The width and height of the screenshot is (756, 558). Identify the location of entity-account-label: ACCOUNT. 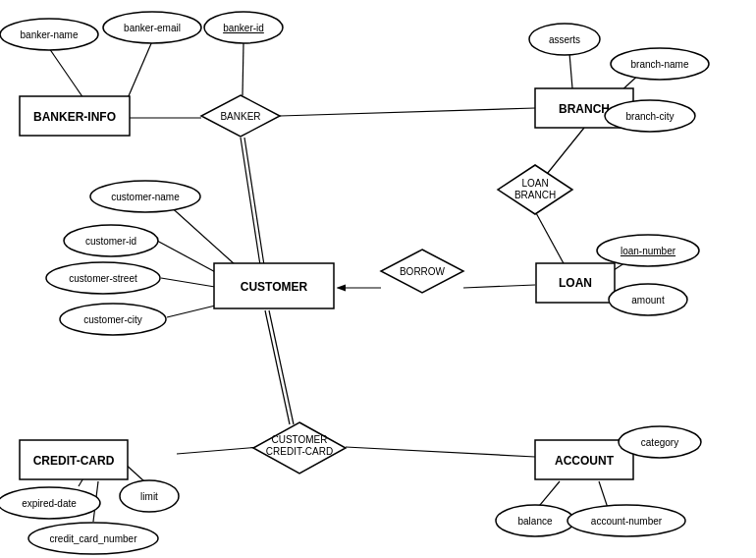
(585, 461).